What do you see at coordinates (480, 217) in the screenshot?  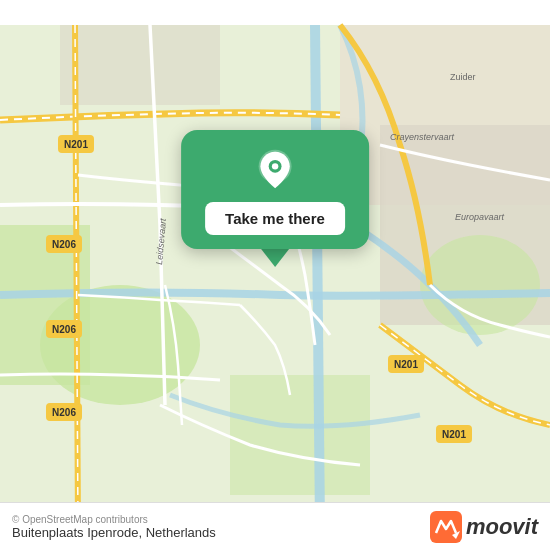 I see `svg-text: Europavaart` at bounding box center [480, 217].